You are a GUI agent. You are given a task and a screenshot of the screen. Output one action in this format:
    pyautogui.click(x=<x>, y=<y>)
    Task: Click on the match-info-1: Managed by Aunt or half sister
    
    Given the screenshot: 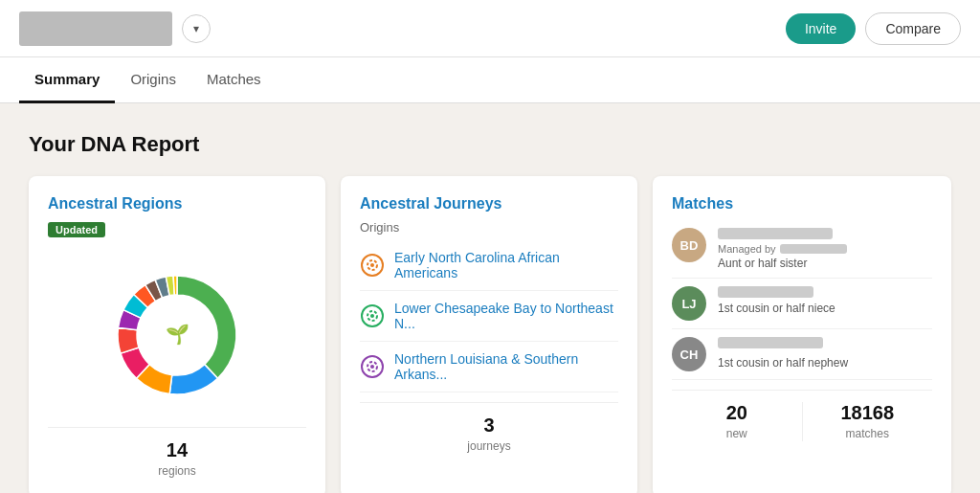 What is the action you would take?
    pyautogui.click(x=825, y=249)
    